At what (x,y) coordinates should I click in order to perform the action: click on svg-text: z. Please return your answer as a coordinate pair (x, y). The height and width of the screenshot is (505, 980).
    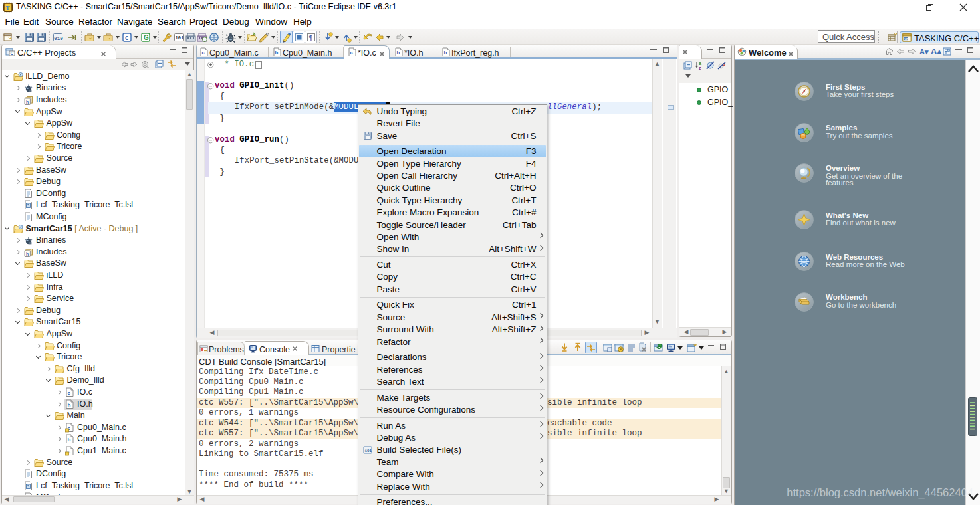
    Looking at the image, I should click on (700, 68).